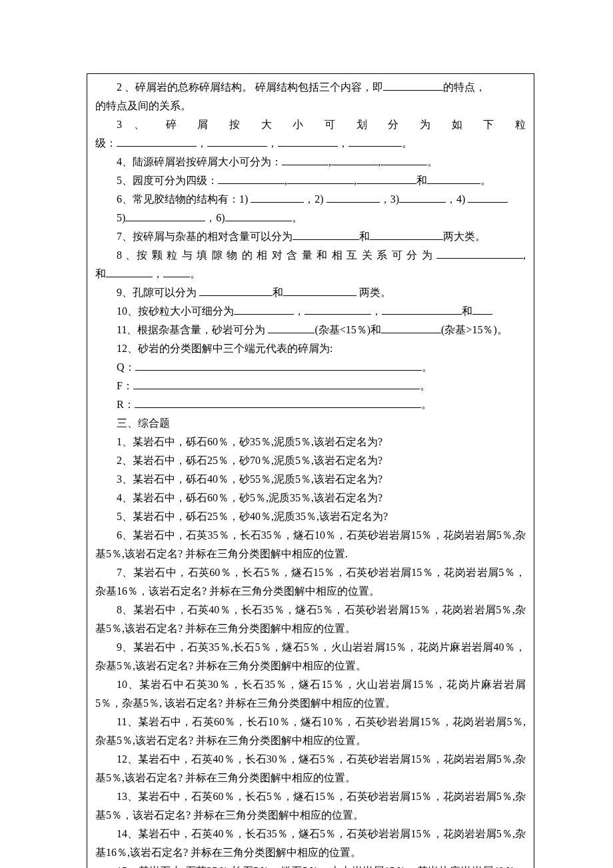 This screenshot has height=868, width=613. I want to click on question-8-line2: 和，。, so click(310, 274).